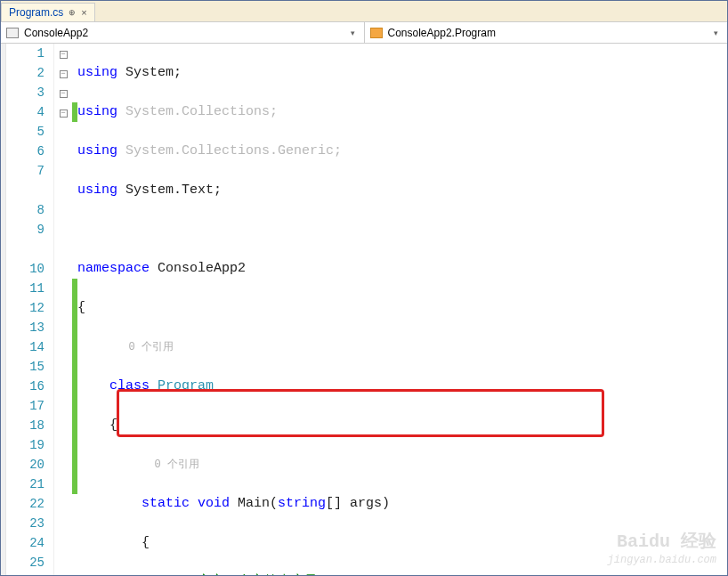  I want to click on tab-title: Program.cs, so click(36, 12).